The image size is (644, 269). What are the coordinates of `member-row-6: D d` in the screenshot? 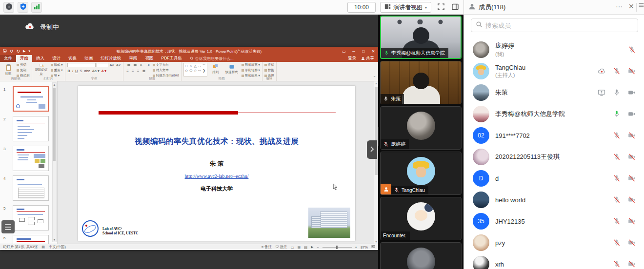 It's located at (554, 178).